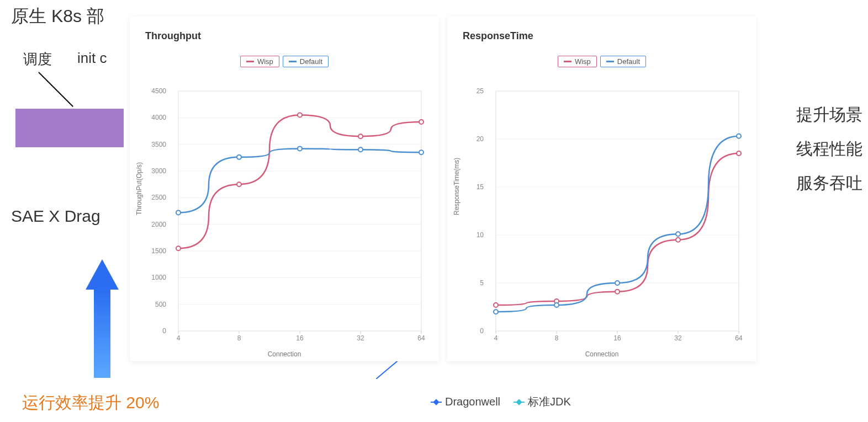  I want to click on chart-title: Throughput, so click(284, 29).